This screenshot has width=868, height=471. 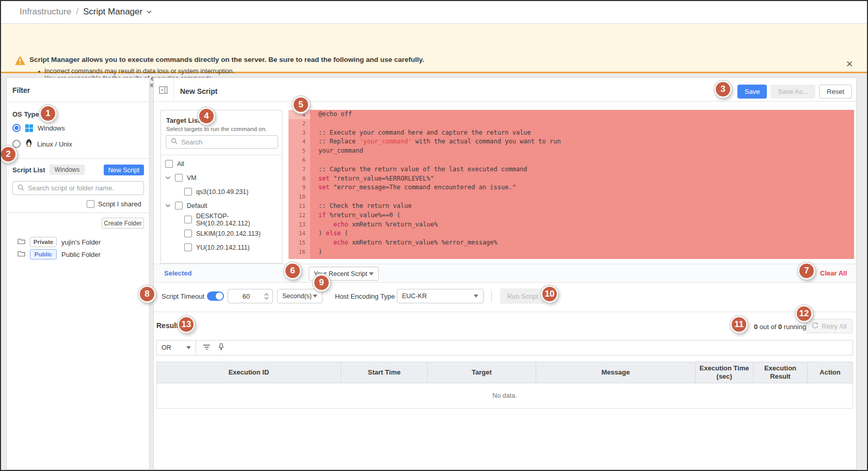 I want to click on code-line: echo xmReturn %return_value%, so click(x=582, y=225).